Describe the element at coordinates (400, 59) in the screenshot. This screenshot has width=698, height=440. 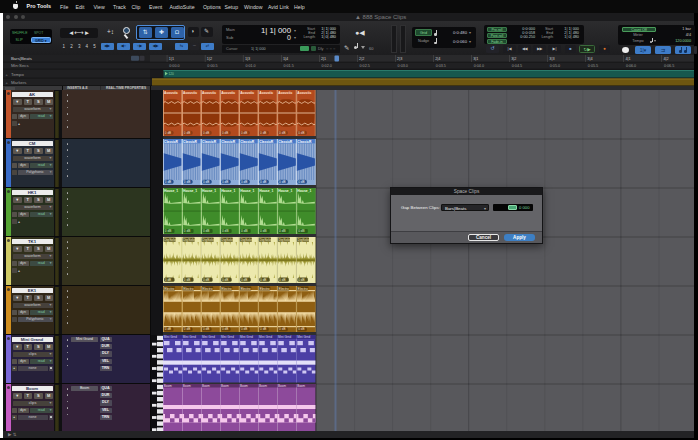
I see `svg-text: 2|3` at that location.